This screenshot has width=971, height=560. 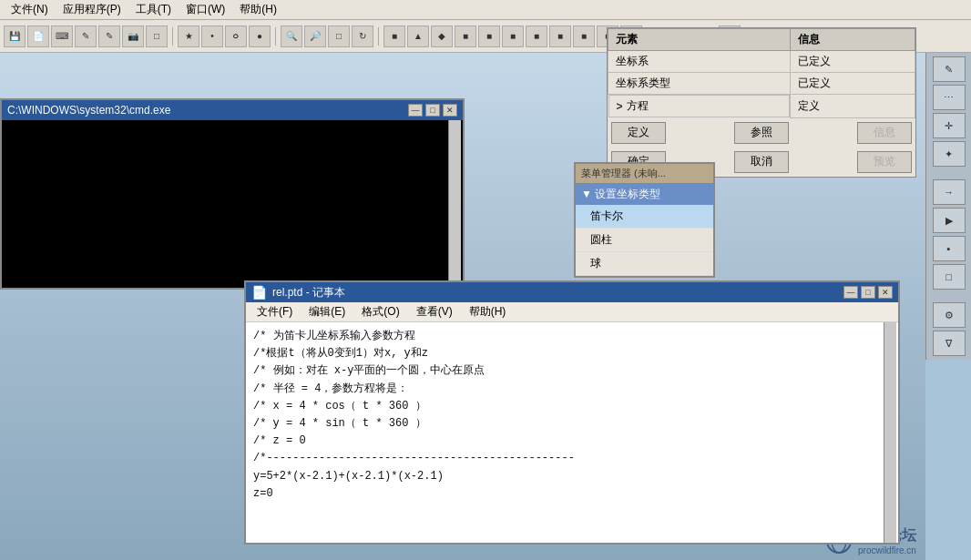 What do you see at coordinates (948, 206) in the screenshot?
I see `right-toolbar: ✎ ⋯ ✛ ✦ → ▶ ▪ □ ⚙ ∇` at bounding box center [948, 206].